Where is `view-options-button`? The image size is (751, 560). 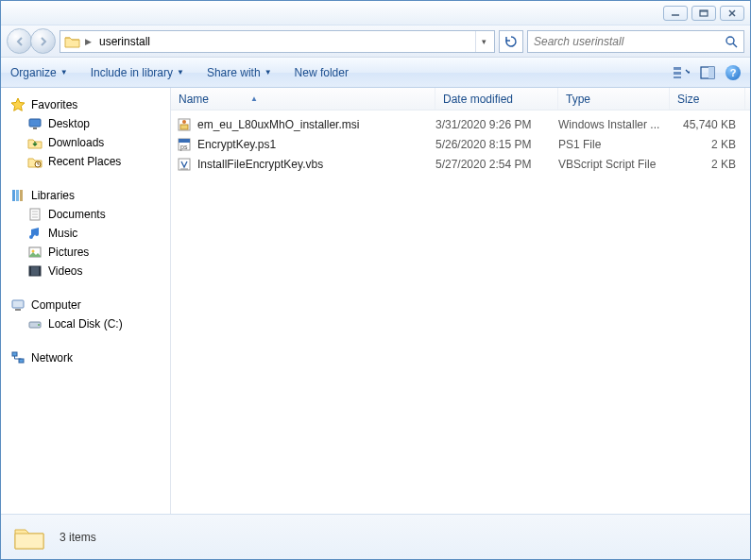 view-options-button is located at coordinates (681, 73).